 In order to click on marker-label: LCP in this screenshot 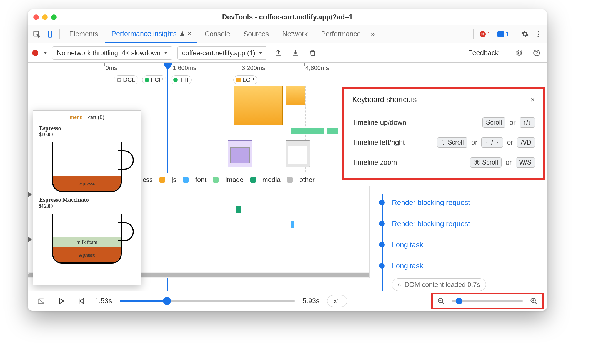, I will do `click(248, 80)`.